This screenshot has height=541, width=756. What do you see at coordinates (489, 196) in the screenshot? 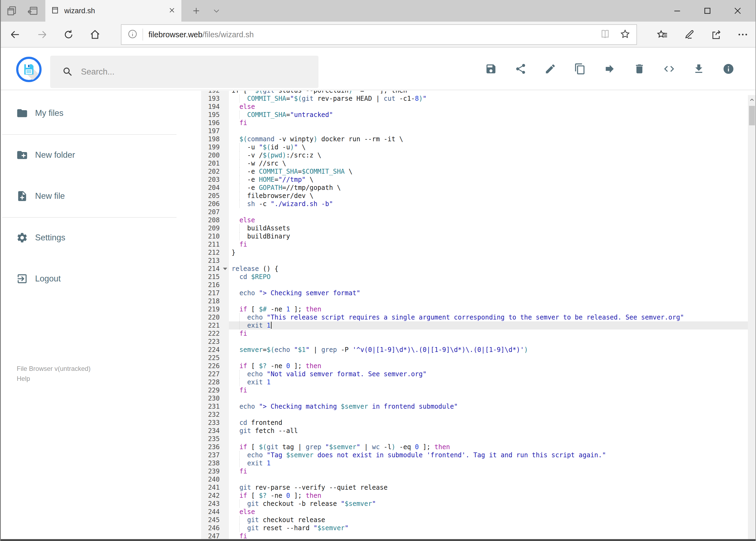
I see `code-text: filebrowser/dev \` at bounding box center [489, 196].